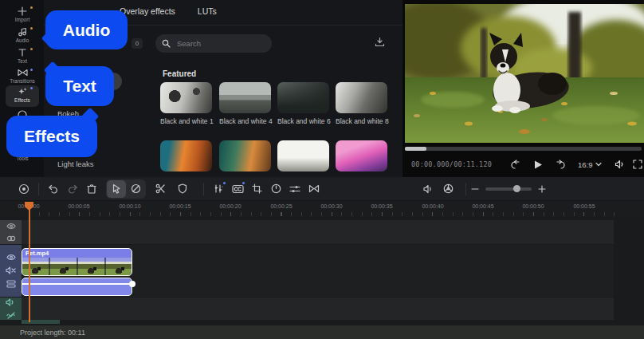  Describe the element at coordinates (542, 189) in the screenshot. I see `zoom-in-icon` at that location.